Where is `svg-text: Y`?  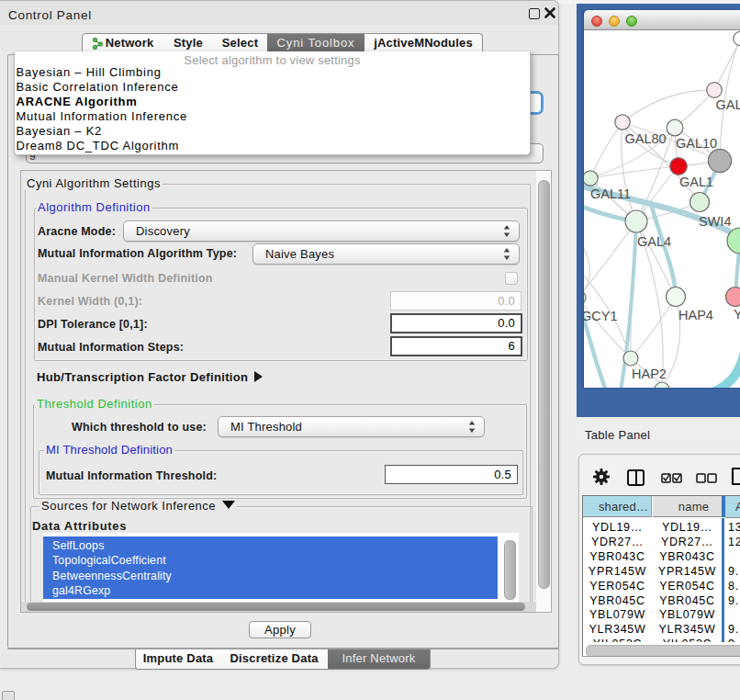 svg-text: Y is located at coordinates (736, 314).